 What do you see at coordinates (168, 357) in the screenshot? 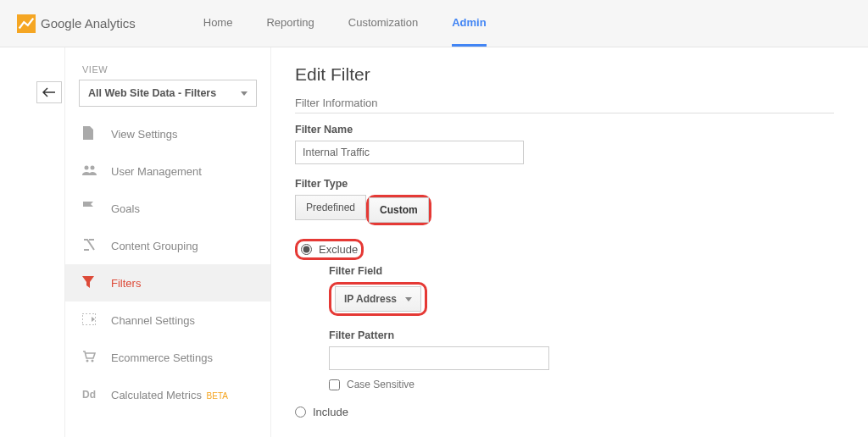
I see `sidebar-item-ecommerce-settings: Ecommerce Settings` at bounding box center [168, 357].